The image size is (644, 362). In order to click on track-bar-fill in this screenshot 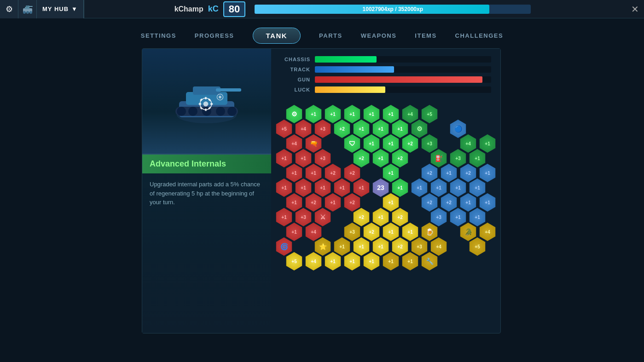, I will do `click(354, 69)`.